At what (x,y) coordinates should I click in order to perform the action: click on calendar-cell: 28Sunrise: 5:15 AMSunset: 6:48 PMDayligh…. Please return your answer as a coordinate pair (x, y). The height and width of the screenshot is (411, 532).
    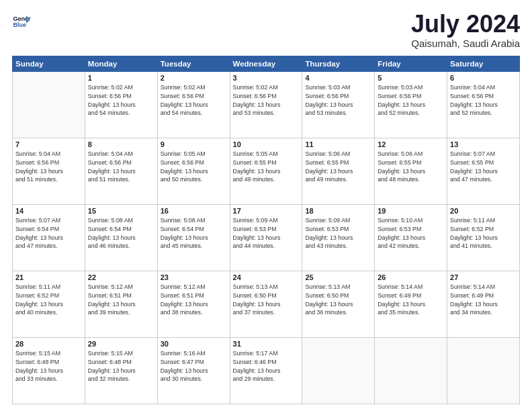
    Looking at the image, I should click on (49, 371).